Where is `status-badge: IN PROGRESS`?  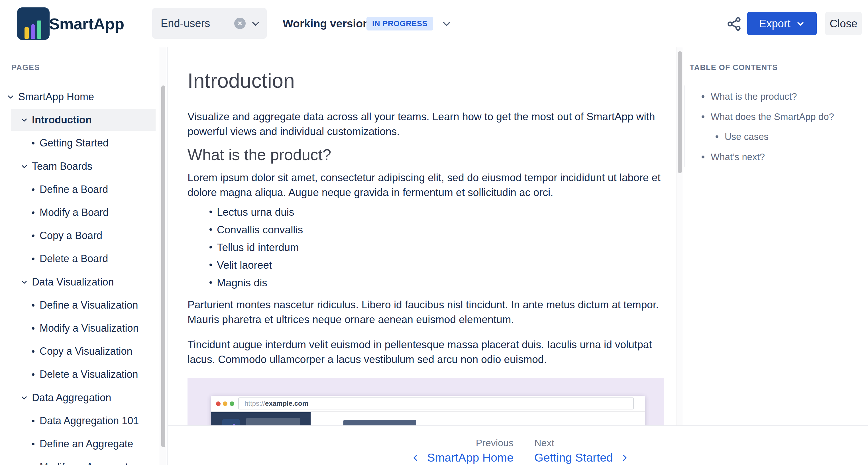
status-badge: IN PROGRESS is located at coordinates (400, 24).